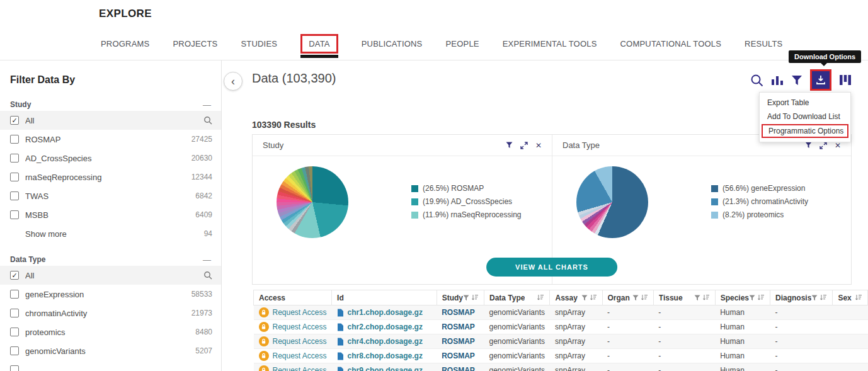 This screenshot has width=868, height=371. I want to click on show-more-label: Show more, so click(107, 234).